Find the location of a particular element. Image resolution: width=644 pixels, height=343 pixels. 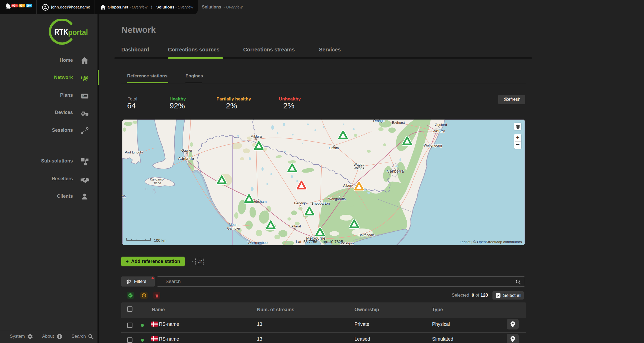

svg-text: Wagga is located at coordinates (359, 164).